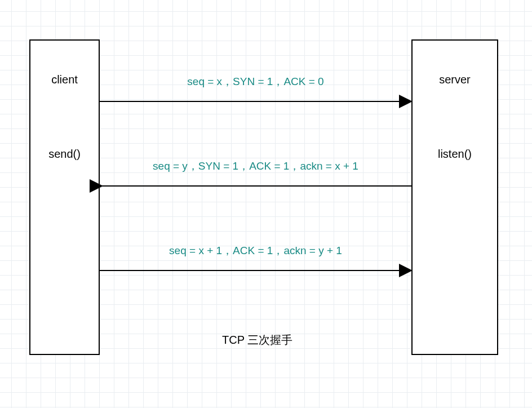 This screenshot has height=408, width=532. Describe the element at coordinates (64, 197) in the screenshot. I see `client-box: client send()` at that location.